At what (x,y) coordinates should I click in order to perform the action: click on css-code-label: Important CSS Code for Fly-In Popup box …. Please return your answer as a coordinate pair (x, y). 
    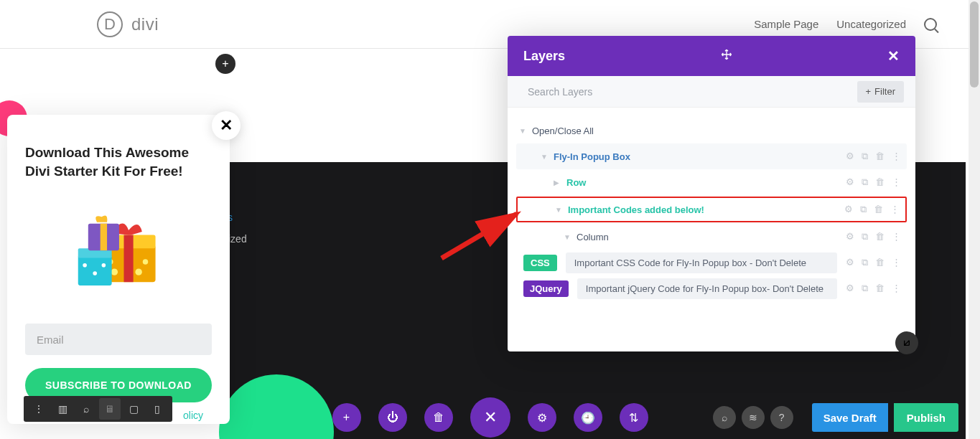
    Looking at the image, I should click on (701, 263).